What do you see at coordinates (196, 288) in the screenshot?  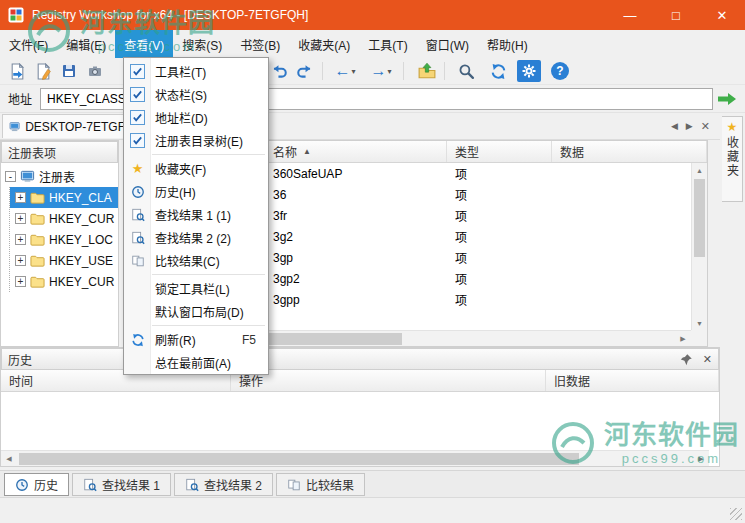 I see `menu-item-lock-toolbars: 锁定工具栏(L)` at bounding box center [196, 288].